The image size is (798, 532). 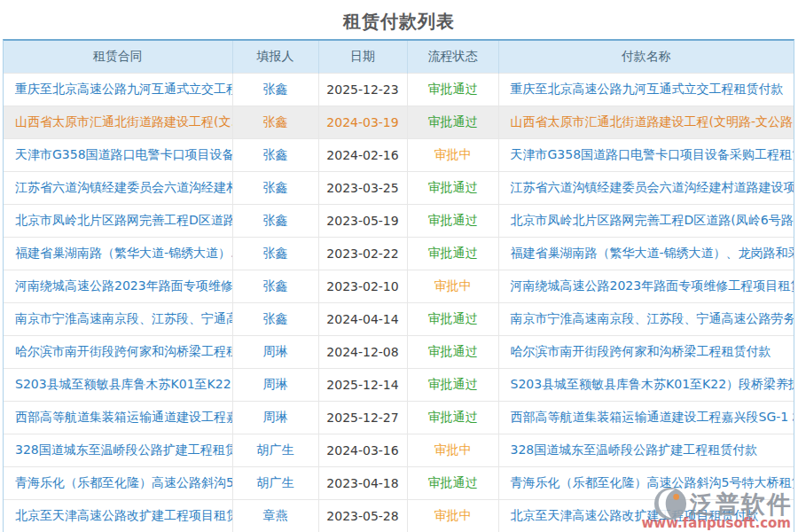 What do you see at coordinates (124, 286) in the screenshot?
I see `contract-link: 河南绕城高速公路2023年路面专项维修...` at bounding box center [124, 286].